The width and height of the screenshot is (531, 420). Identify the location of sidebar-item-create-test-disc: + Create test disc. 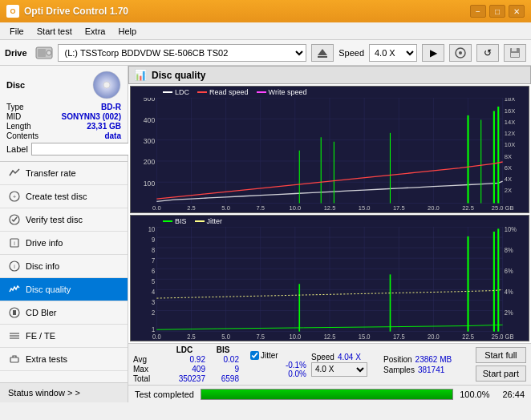
(64, 197).